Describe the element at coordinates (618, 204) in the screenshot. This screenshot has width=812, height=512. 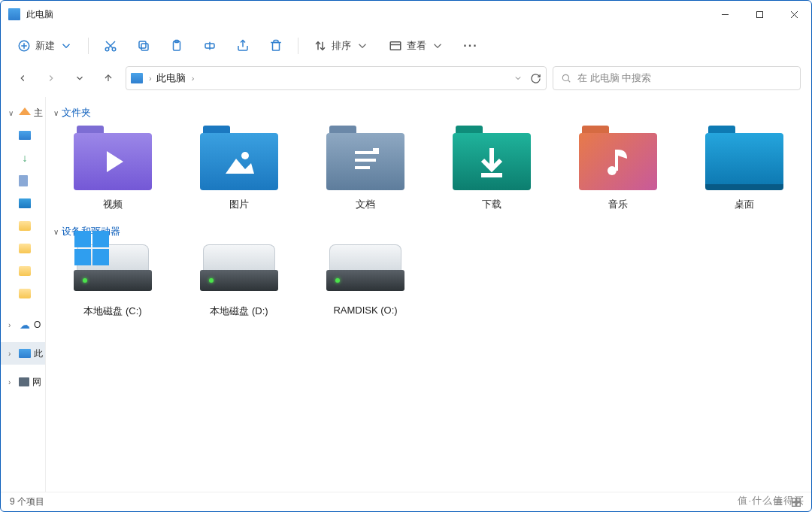
I see `folder-label: 音乐` at that location.